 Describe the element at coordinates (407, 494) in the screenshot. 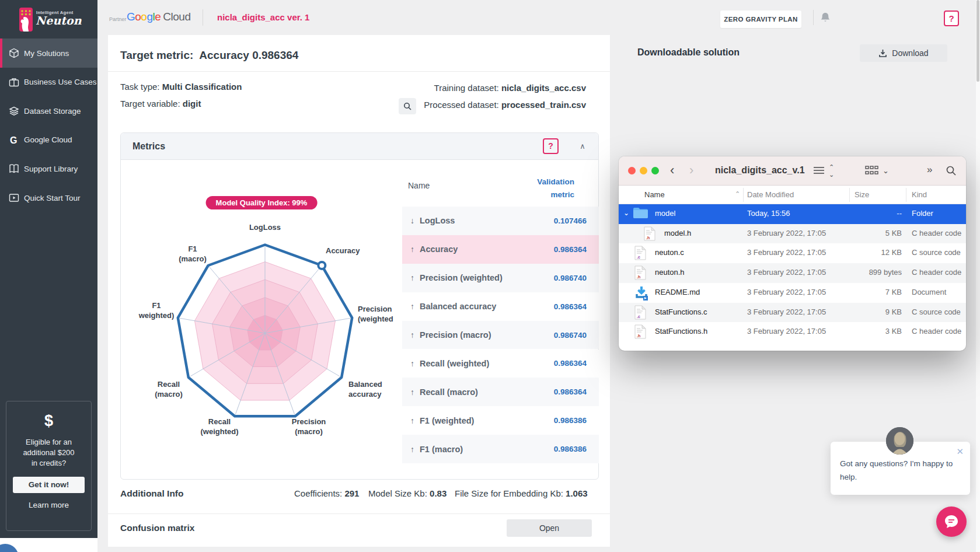

I see `additional-info-item: Model Size Kb: 0.83` at that location.